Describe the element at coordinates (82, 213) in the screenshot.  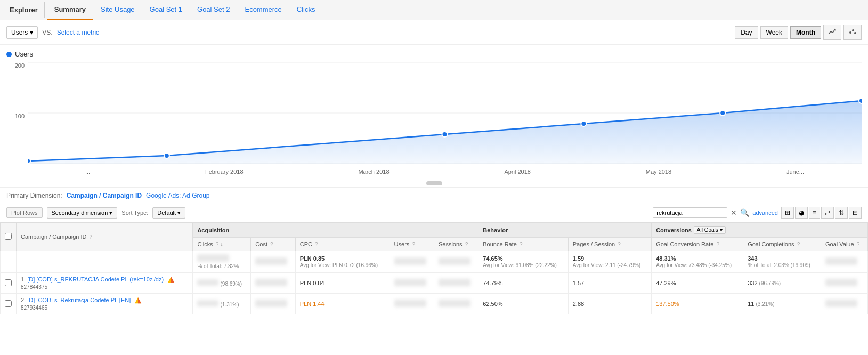
I see `secondary-dimension-button: Secondary dimension ▾` at that location.